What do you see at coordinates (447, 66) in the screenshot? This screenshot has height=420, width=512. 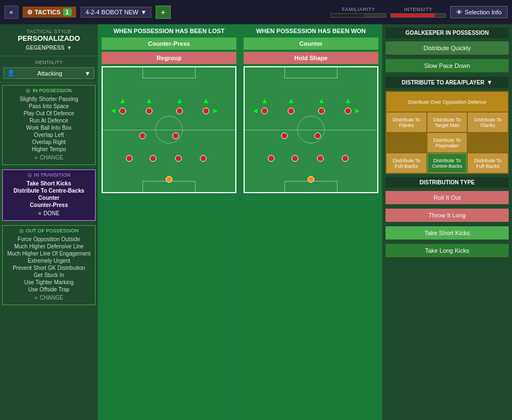 I see `slow-pace-down-button: Slow Pace Down` at bounding box center [447, 66].